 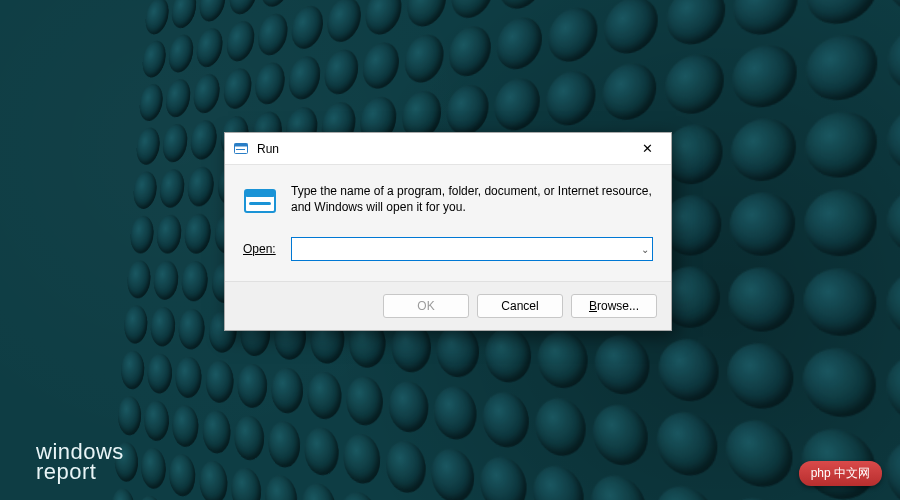 I want to click on dialog-footer: OK Cancel Browse..., so click(x=448, y=306).